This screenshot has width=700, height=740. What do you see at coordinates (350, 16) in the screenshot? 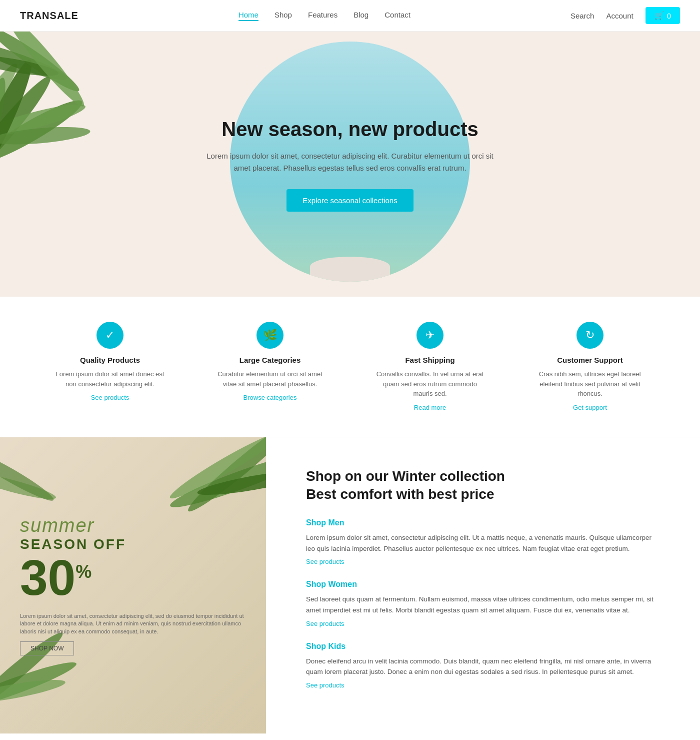
I see `header: TRANSALE Home Shop Features Blog Contact…` at bounding box center [350, 16].